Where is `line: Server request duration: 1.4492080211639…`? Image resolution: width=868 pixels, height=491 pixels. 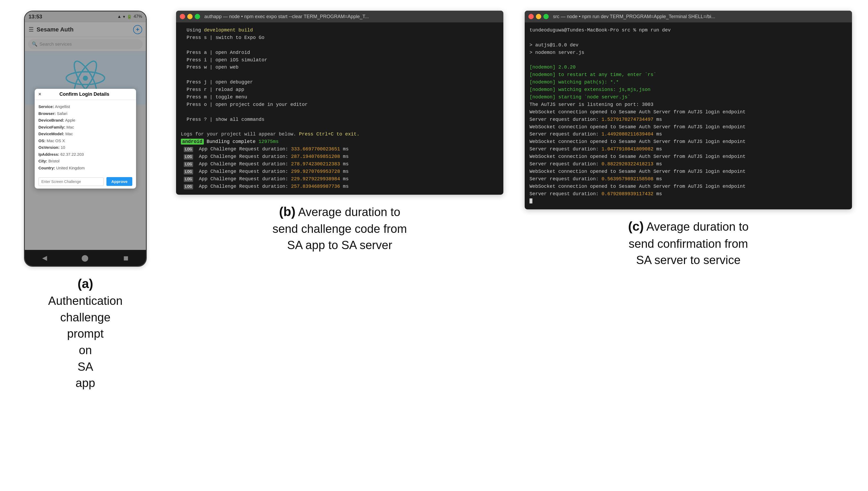 line: Server request duration: 1.4492080211639… is located at coordinates (688, 135).